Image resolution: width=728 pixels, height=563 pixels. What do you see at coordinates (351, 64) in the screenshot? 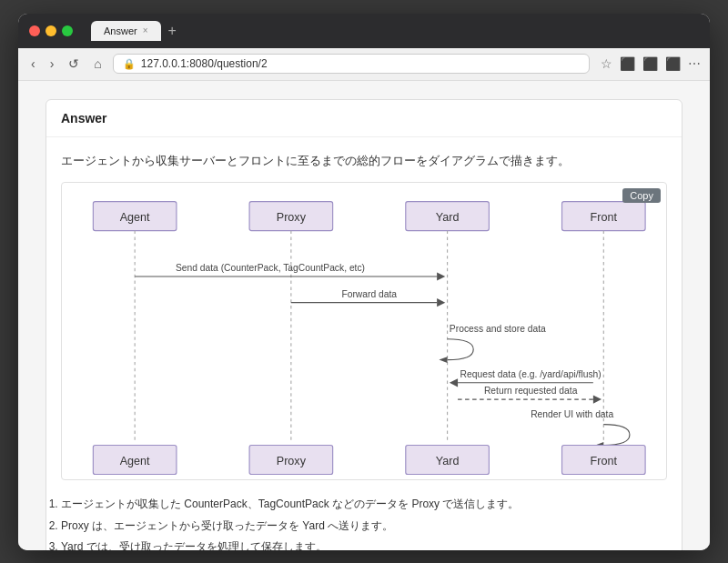
I see `address-bar: 🔒 127.0.0.1:8080/question/2` at bounding box center [351, 64].